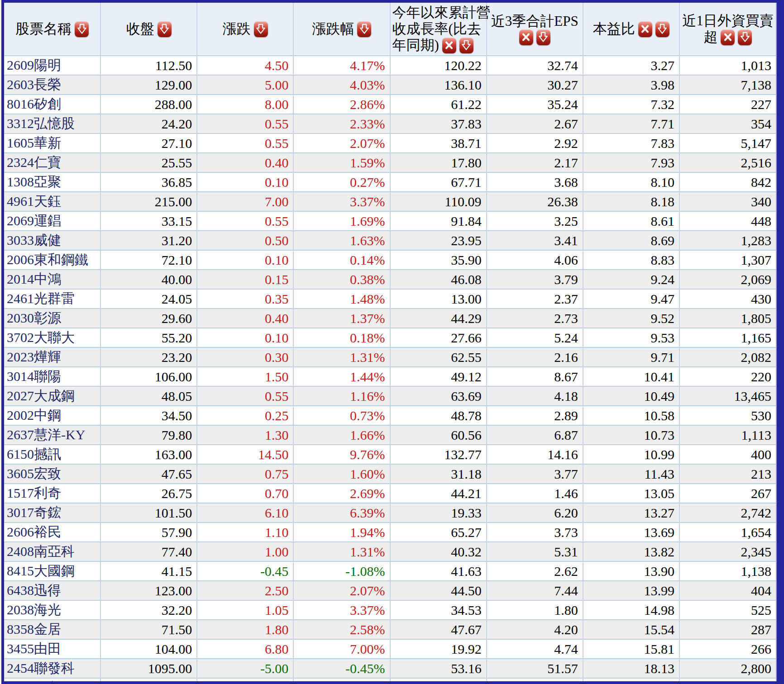 The width and height of the screenshot is (784, 684). I want to click on pe-cell: 13.99, so click(631, 591).